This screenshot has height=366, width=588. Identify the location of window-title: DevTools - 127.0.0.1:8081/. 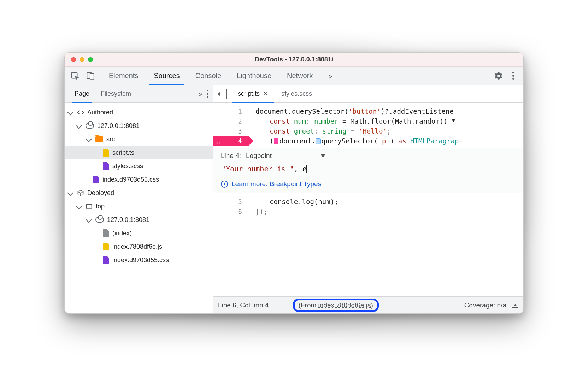
(294, 59).